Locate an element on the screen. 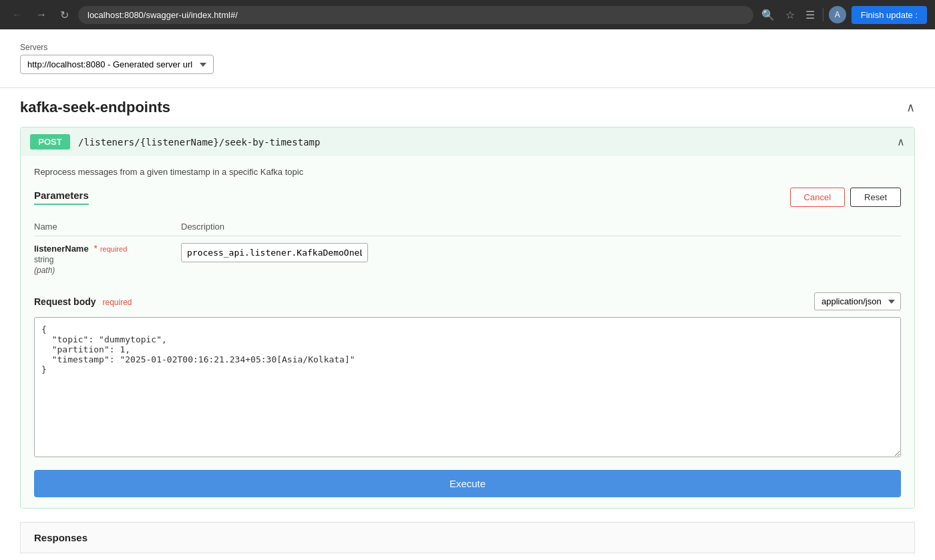 This screenshot has width=935, height=560. endpoint-description: Reprocess messages from a given timestam… is located at coordinates (467, 172).